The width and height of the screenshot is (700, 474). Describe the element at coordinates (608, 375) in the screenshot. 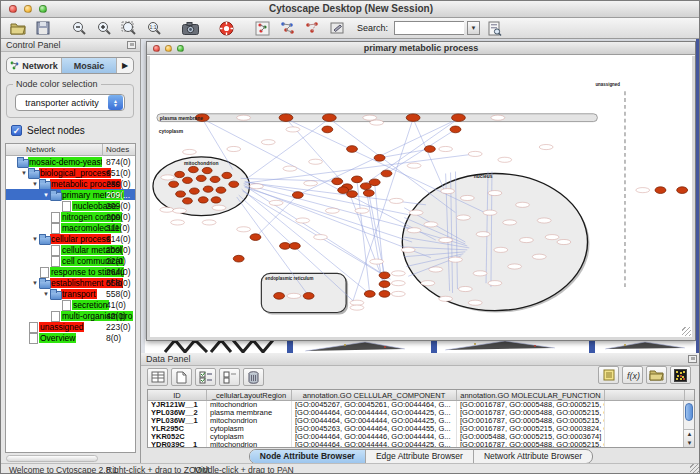

I see `attribute-notes-icon` at that location.